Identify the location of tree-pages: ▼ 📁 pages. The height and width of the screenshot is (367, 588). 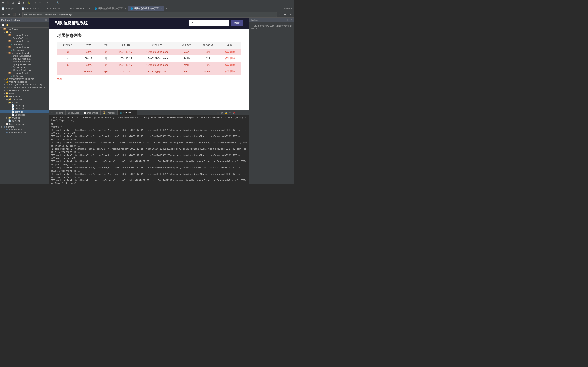
(24, 102).